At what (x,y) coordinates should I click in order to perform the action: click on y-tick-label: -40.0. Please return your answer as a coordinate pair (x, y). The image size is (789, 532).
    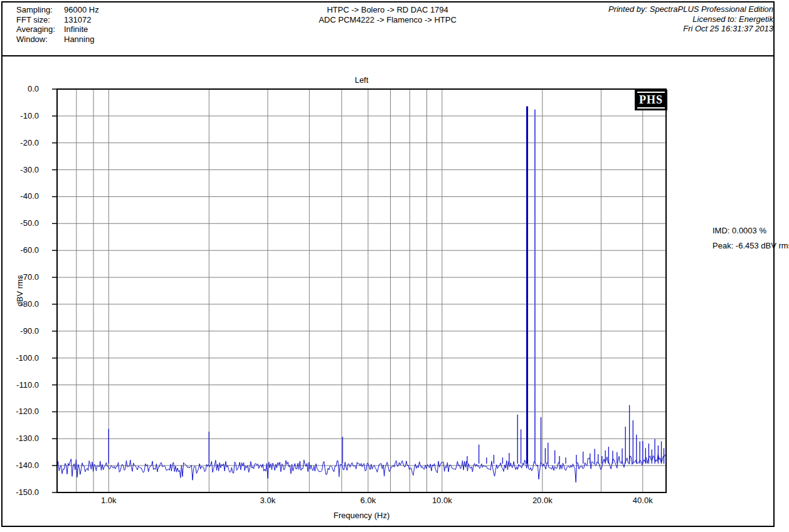
    Looking at the image, I should click on (20, 196).